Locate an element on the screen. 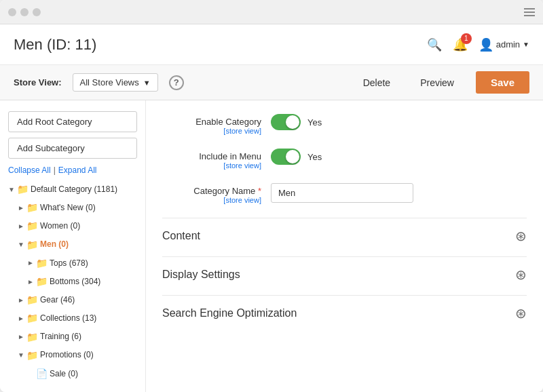 This screenshot has height=392, width=543. category-name-label-group: Category Name [store view] is located at coordinates (217, 194).